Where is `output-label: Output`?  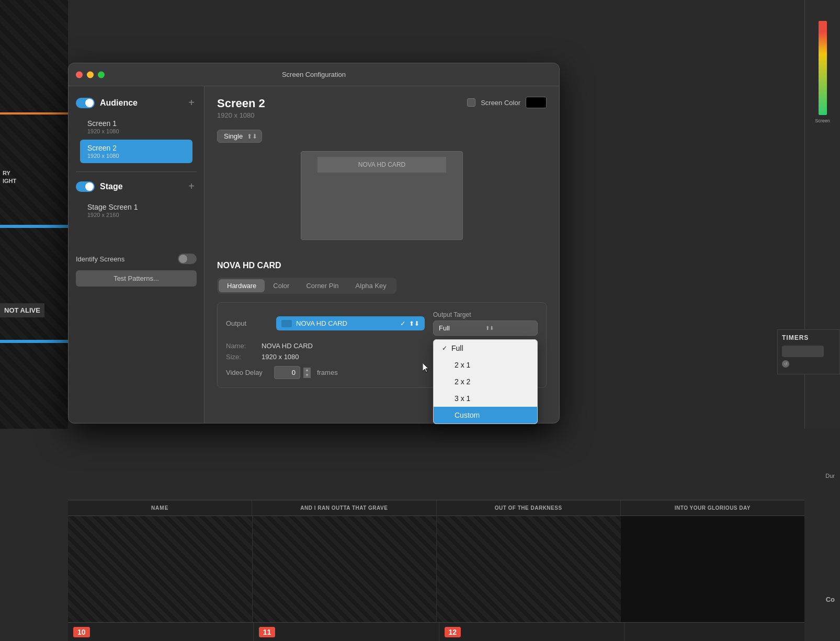 output-label: Output is located at coordinates (247, 323).